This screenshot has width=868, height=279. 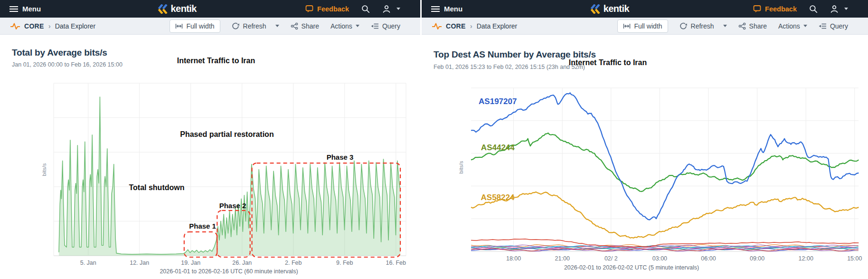 What do you see at coordinates (88, 263) in the screenshot?
I see `x-axis-tick: 5. Jan` at bounding box center [88, 263].